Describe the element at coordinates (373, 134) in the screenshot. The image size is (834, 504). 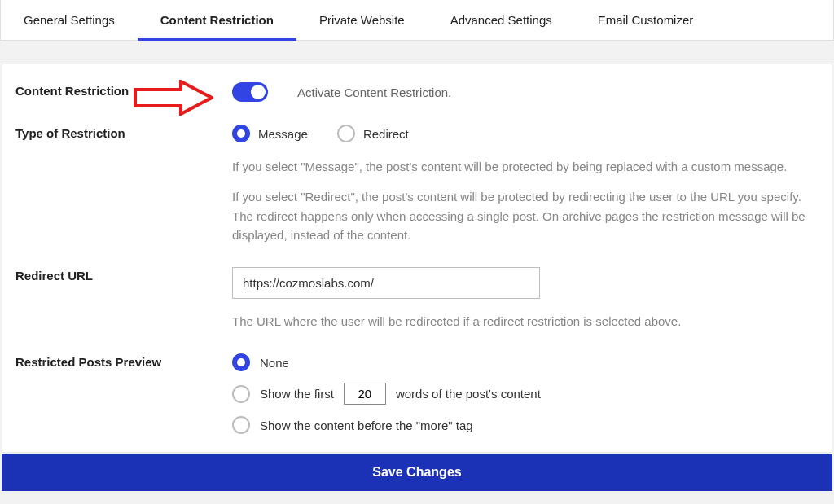
I see `radio-redirect: Redirect` at that location.